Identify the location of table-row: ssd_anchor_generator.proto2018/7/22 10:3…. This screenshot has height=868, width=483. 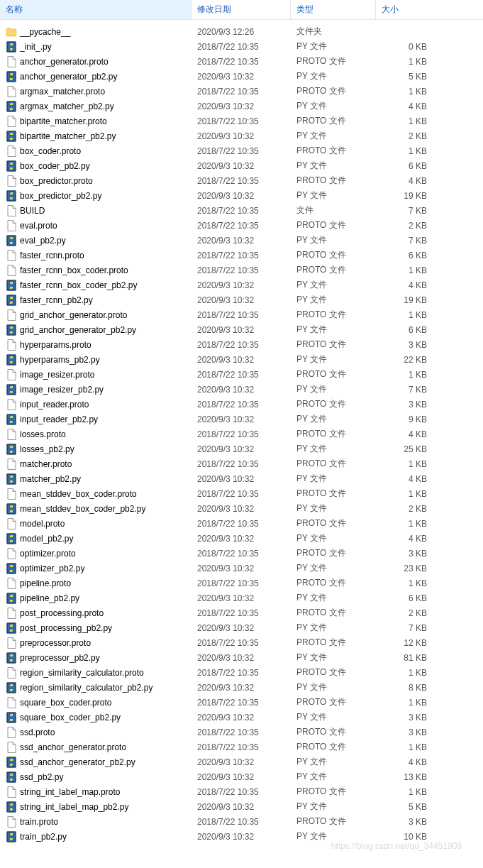
(241, 747).